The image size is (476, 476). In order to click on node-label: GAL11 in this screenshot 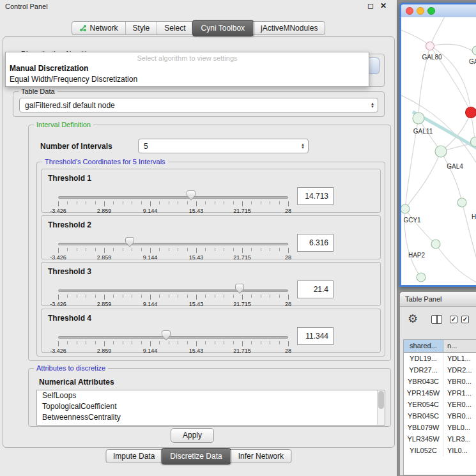, I will do `click(423, 132)`.